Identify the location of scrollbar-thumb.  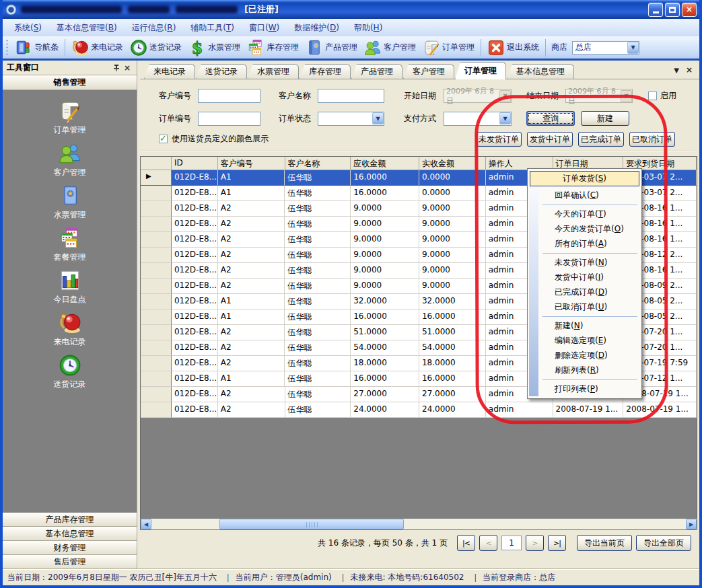
(312, 524).